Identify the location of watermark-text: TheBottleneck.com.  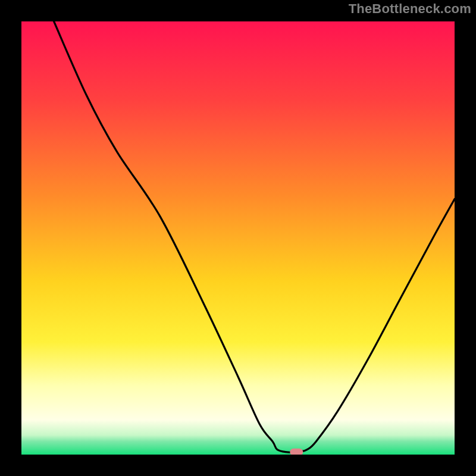
(410, 9).